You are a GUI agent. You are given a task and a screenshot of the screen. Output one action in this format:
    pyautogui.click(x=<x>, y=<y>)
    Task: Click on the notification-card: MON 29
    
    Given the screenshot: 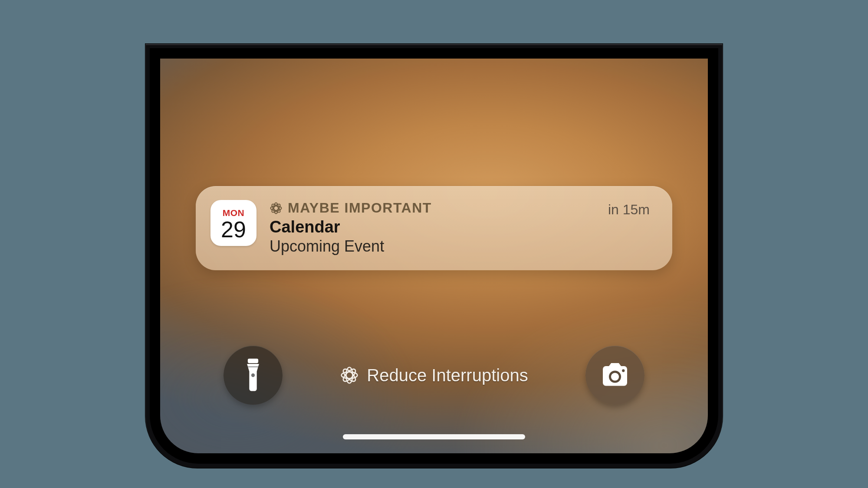 What is the action you would take?
    pyautogui.click(x=434, y=228)
    